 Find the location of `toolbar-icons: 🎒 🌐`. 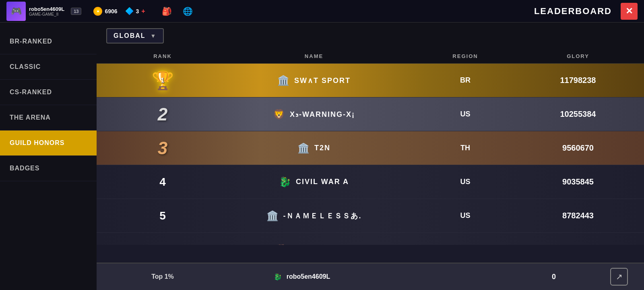

toolbar-icons: 🎒 🌐 is located at coordinates (178, 11).